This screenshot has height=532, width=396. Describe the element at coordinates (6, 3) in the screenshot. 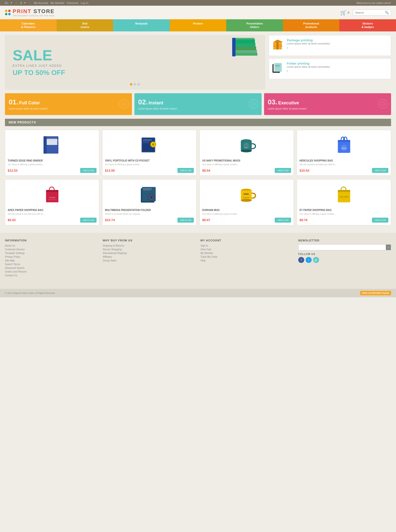

I see `lang-selector: En` at that location.